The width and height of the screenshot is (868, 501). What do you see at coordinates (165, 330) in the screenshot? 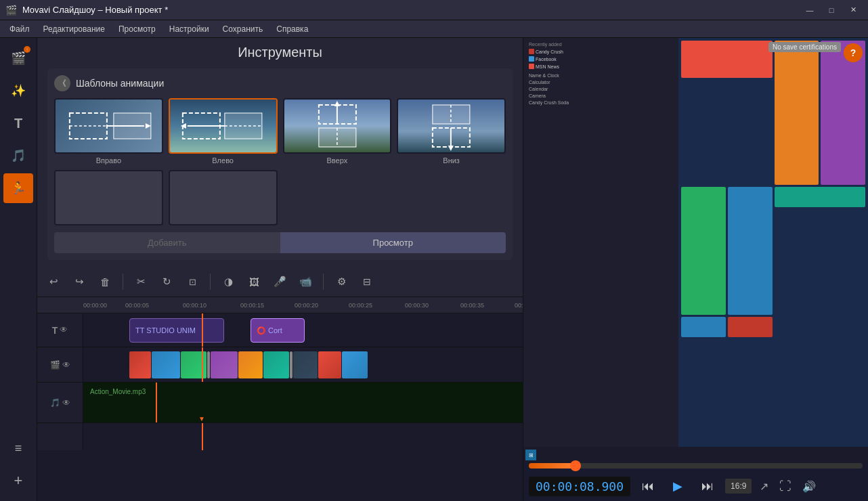
I see `text-clip-1-label: TT STUDIO UNIM` at bounding box center [165, 330].